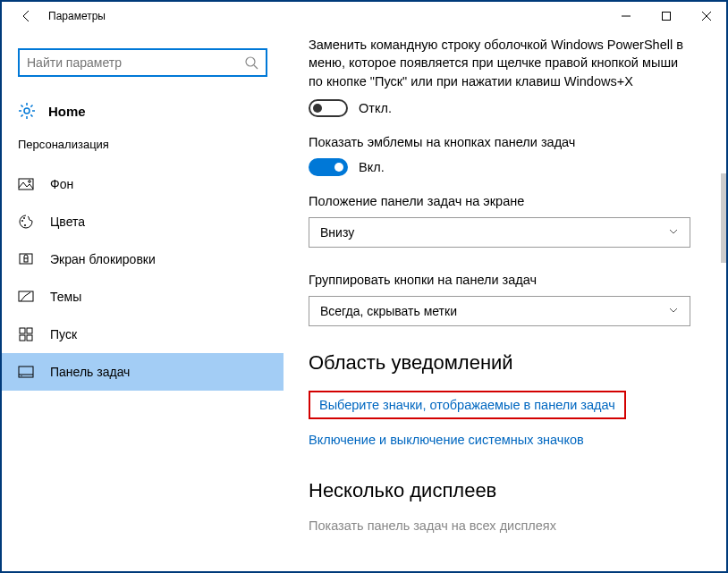  Describe the element at coordinates (143, 372) in the screenshot. I see `sidebar-item-taskbar: Панель задач` at that location.